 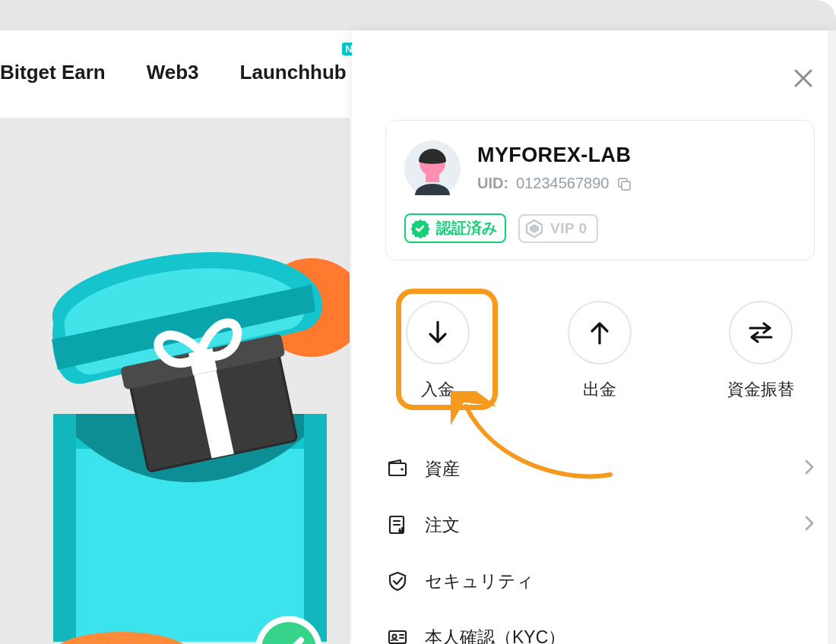 What do you see at coordinates (293, 73) in the screenshot?
I see `nav-launchhub: Launchhub N` at bounding box center [293, 73].